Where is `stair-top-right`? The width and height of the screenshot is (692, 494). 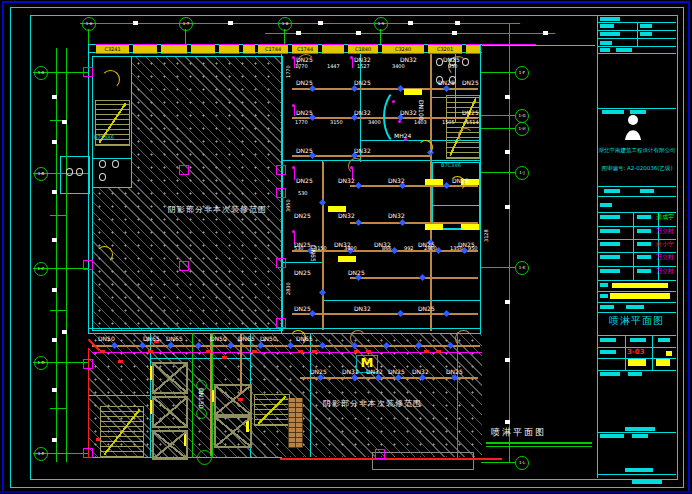 stair-top-right is located at coordinates (463, 127).